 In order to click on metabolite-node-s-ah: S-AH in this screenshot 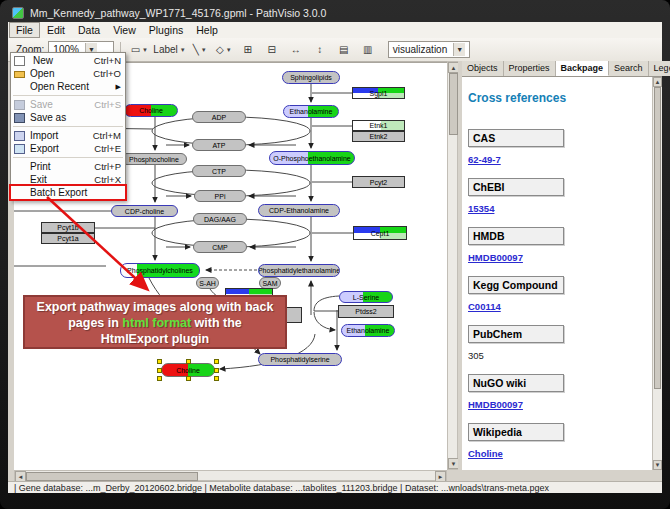, I will do `click(208, 283)`.